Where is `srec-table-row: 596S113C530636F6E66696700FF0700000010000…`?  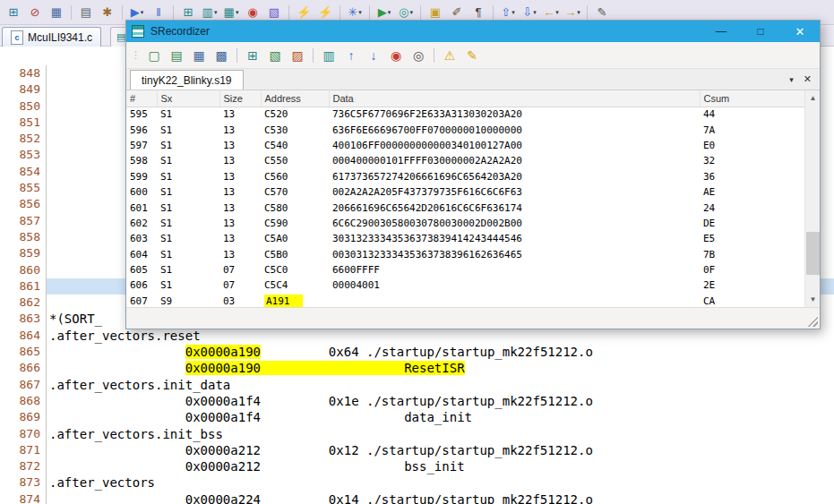 srec-table-row: 596S113C530636F6E66696700FF0700000010000… is located at coordinates (466, 129).